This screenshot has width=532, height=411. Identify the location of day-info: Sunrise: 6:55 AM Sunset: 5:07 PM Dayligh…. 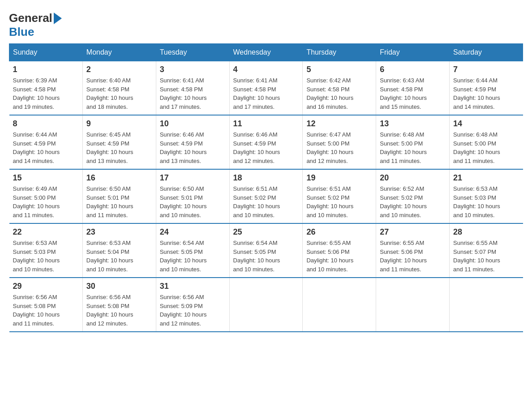
(486, 256).